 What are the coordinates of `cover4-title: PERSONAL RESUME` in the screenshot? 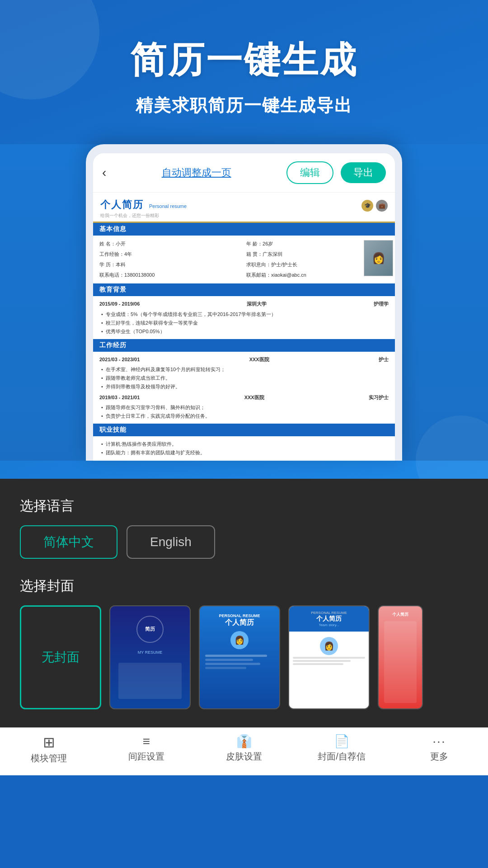 It's located at (329, 613).